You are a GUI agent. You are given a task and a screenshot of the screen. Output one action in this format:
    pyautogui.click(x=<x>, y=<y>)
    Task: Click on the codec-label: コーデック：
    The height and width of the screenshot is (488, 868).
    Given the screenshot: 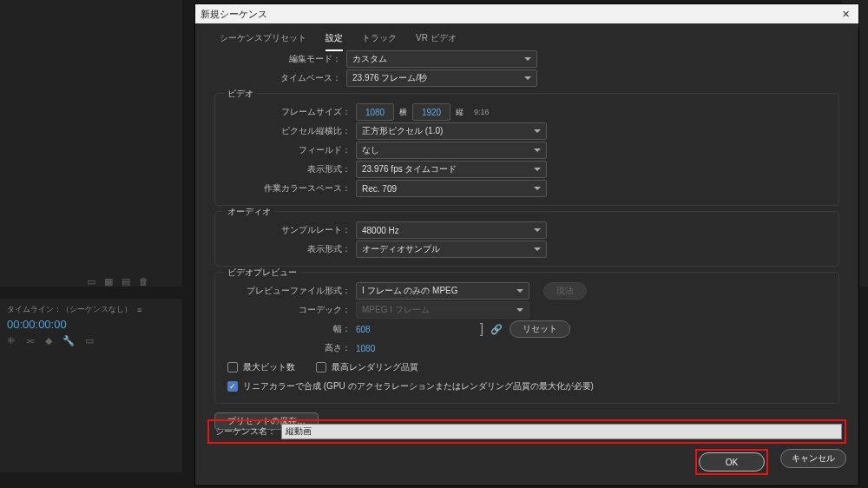 What is the action you would take?
    pyautogui.click(x=290, y=310)
    